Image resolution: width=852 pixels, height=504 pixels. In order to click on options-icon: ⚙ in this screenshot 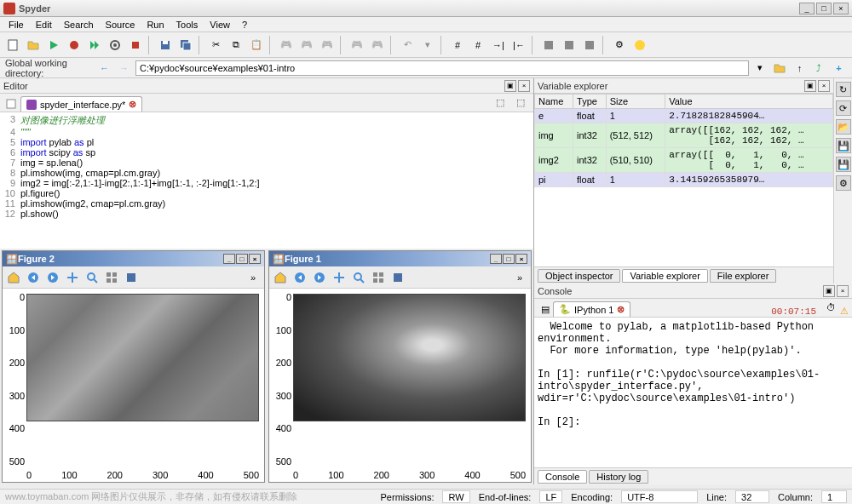, I will do `click(843, 183)`.